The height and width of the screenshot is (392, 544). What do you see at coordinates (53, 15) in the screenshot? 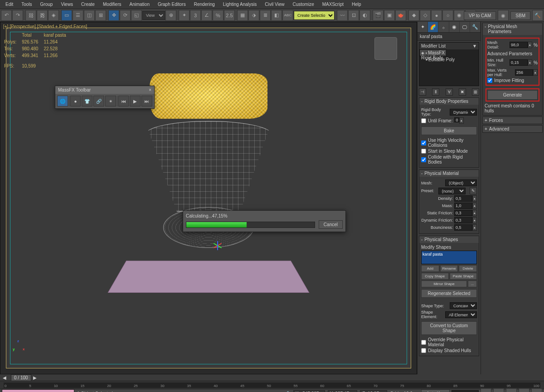
I see `bind-icon: ◈` at bounding box center [53, 15].